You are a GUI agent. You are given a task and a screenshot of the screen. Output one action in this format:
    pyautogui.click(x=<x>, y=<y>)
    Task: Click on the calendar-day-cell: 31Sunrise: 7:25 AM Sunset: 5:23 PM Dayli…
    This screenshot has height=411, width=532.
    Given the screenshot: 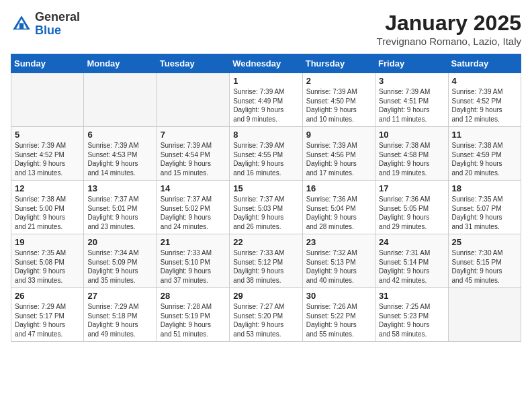 What is the action you would take?
    pyautogui.click(x=412, y=315)
    